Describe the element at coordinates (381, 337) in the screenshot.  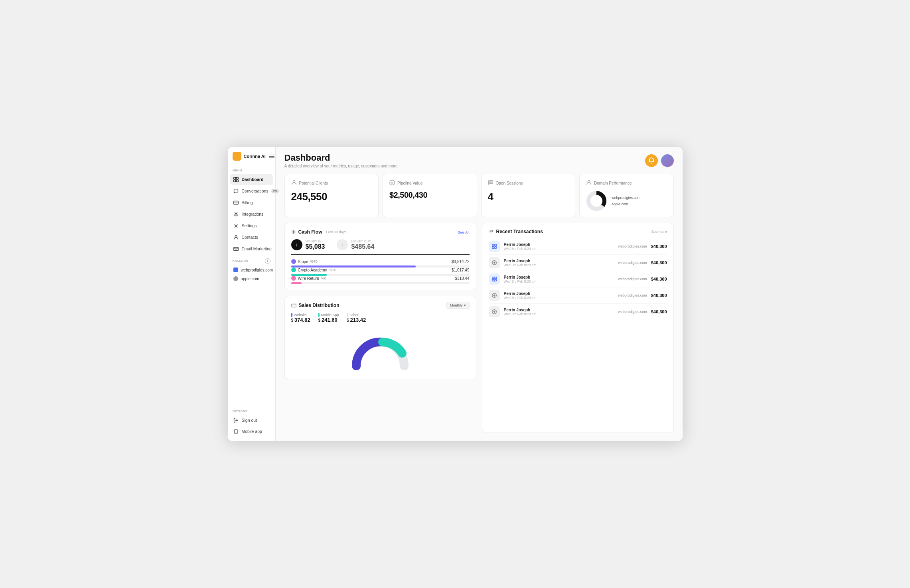
I see `sales-distribution-card: Sales Distribution Monthly ▾ Website` at that location.